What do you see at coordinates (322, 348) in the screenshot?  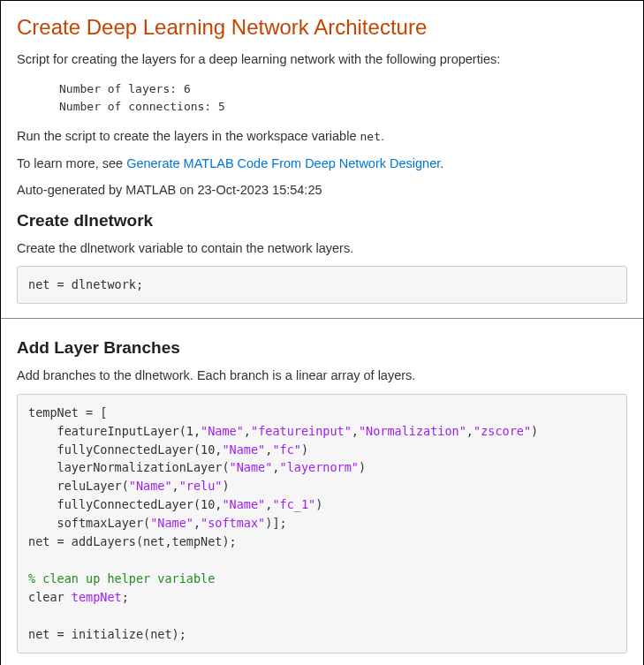 I see `heading-add-layers: Add Layer Branches` at bounding box center [322, 348].